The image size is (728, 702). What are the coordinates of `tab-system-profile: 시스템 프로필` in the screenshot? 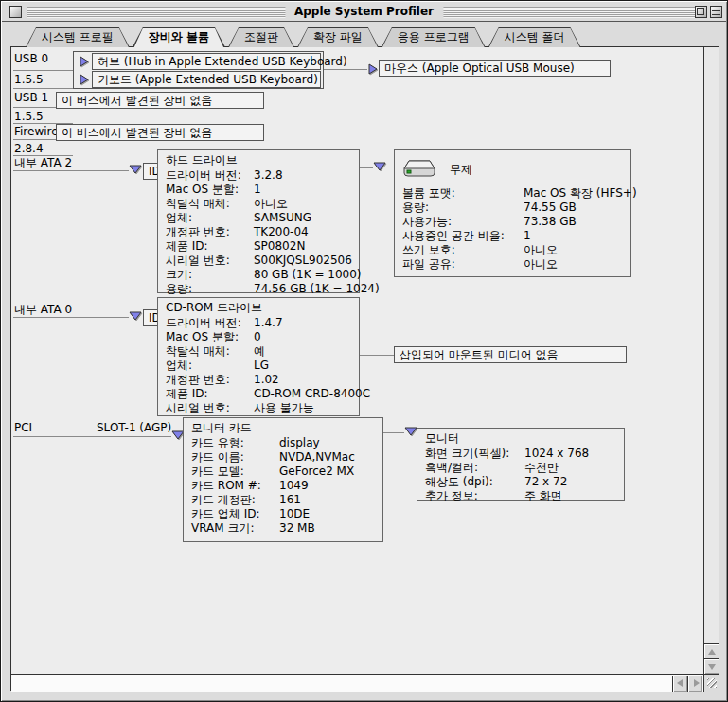 It's located at (78, 38).